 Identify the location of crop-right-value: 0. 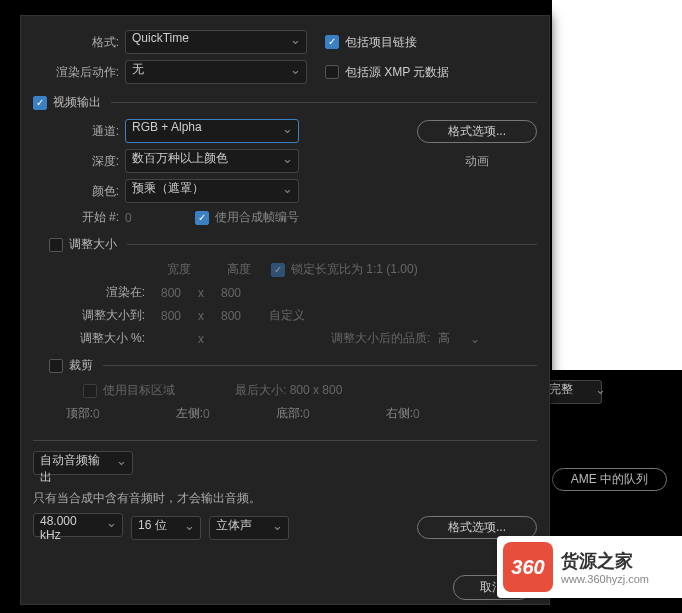
(428, 414).